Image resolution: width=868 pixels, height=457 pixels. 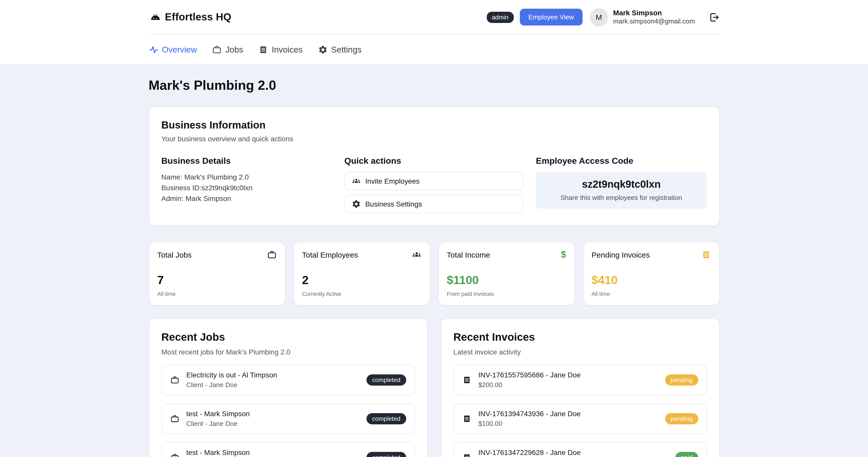 What do you see at coordinates (563, 255) in the screenshot?
I see `dollar-icon: $` at bounding box center [563, 255].